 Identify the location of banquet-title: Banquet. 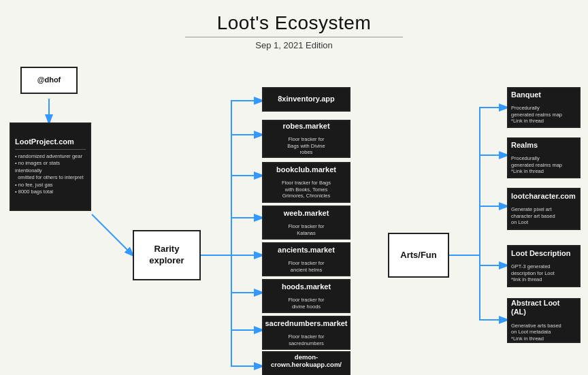
(526, 95).